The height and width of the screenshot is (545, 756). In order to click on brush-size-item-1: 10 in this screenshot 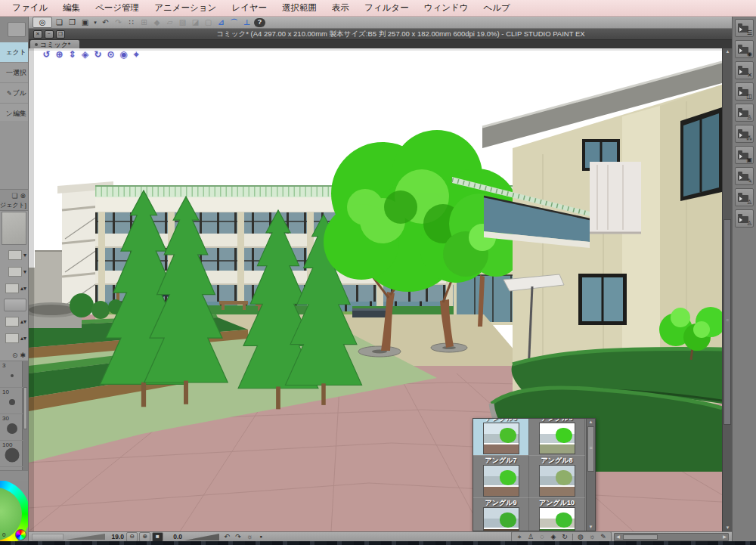, I will do `click(12, 401)`.